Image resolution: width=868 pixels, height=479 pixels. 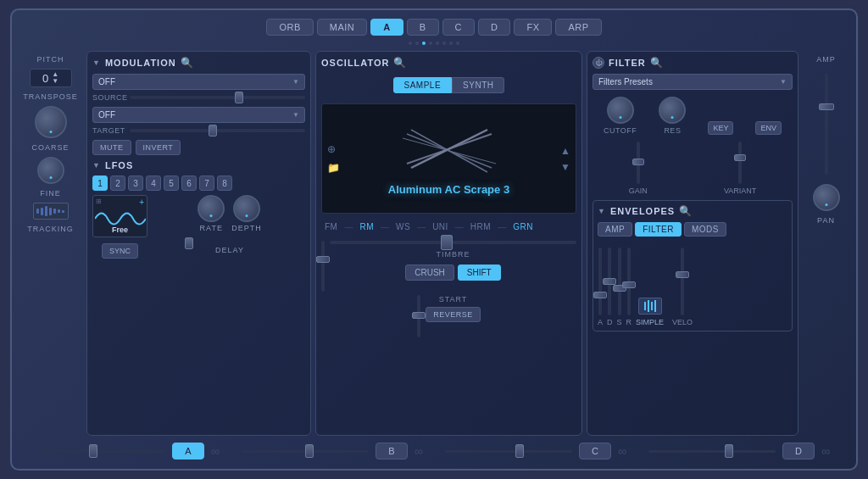 I want to click on tab-d: D, so click(x=494, y=27).